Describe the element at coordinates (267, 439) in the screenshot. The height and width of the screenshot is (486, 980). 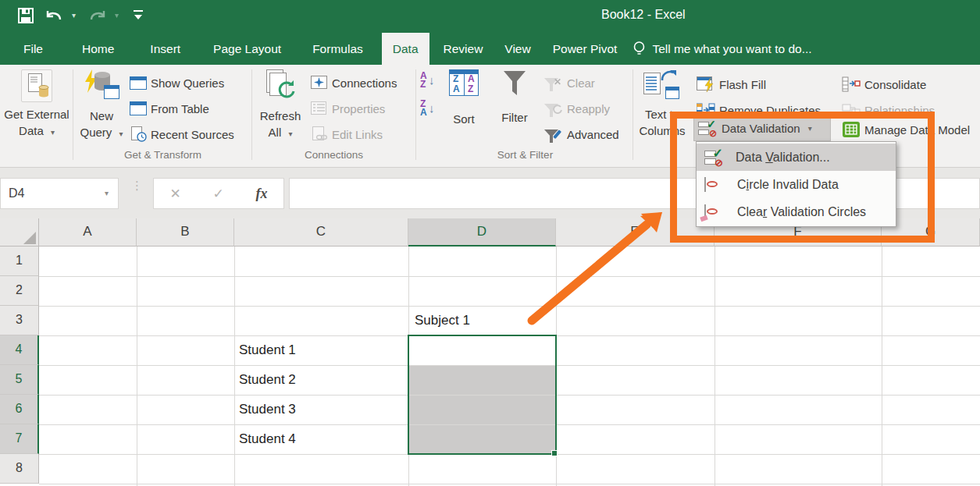
I see `cell-C7: Student 4` at that location.